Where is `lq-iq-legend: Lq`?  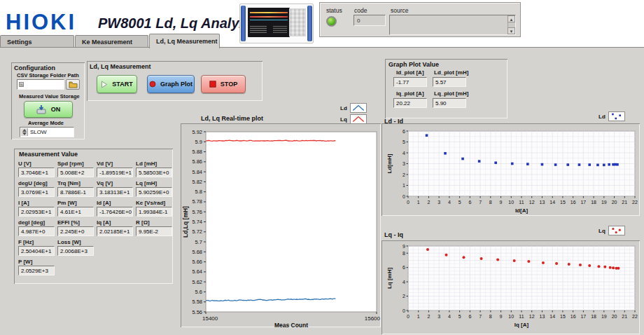 lq-iq-legend: Lq is located at coordinates (612, 231).